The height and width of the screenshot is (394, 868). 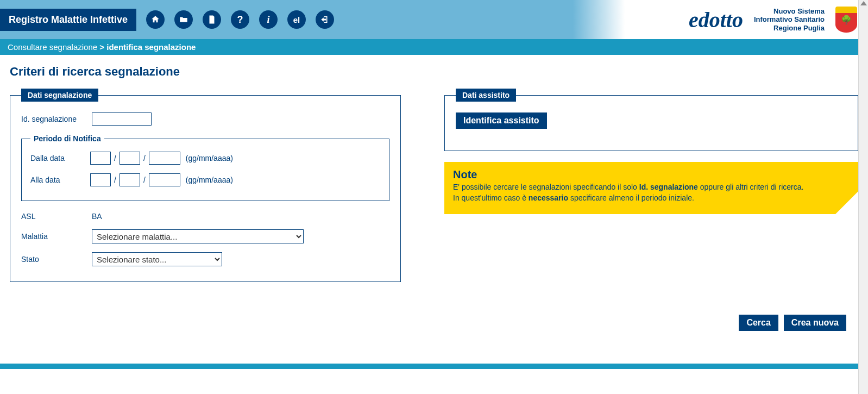 I want to click on create-new-button: Crea nuova, so click(x=815, y=323).